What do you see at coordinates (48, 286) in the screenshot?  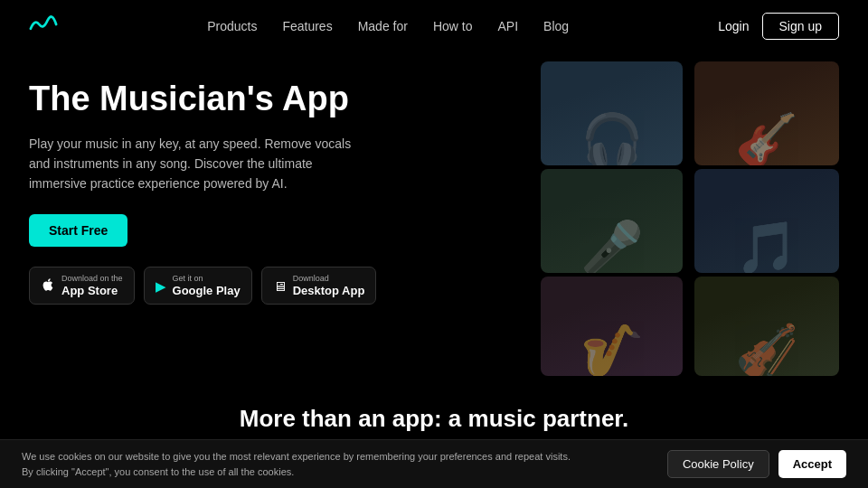 I see `apple-icon` at bounding box center [48, 286].